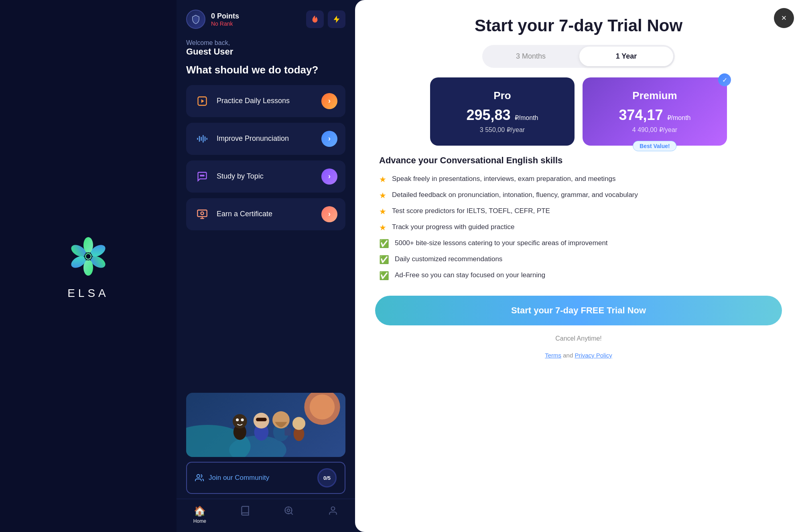 The height and width of the screenshot is (532, 802). Describe the element at coordinates (383, 195) in the screenshot. I see `star-icon-2: ★` at that location.